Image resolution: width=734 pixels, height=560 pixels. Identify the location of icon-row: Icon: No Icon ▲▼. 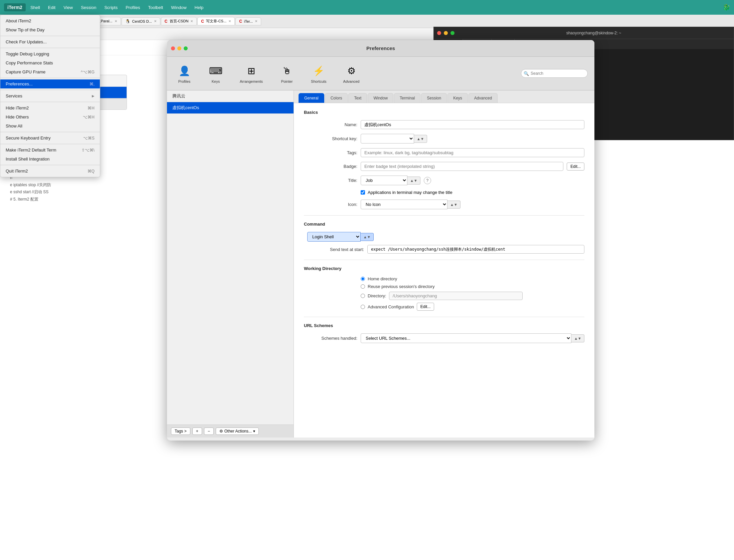
(444, 204).